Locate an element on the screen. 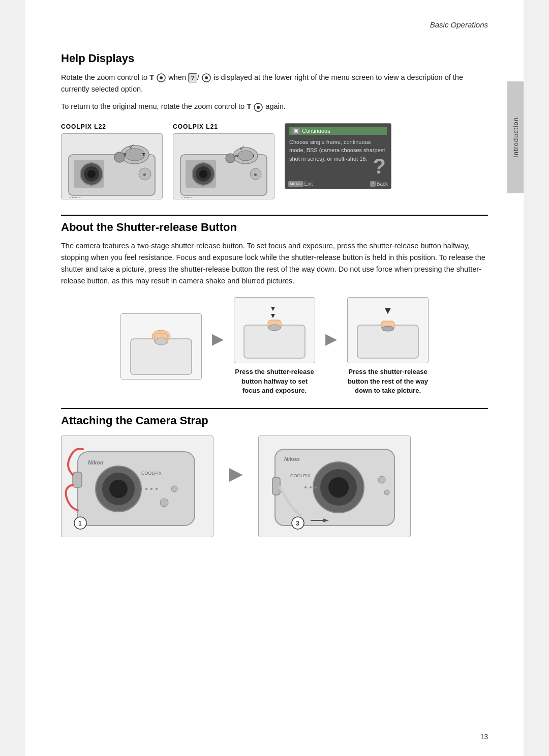 This screenshot has width=549, height=756. menu-question-mark: ? is located at coordinates (379, 166).